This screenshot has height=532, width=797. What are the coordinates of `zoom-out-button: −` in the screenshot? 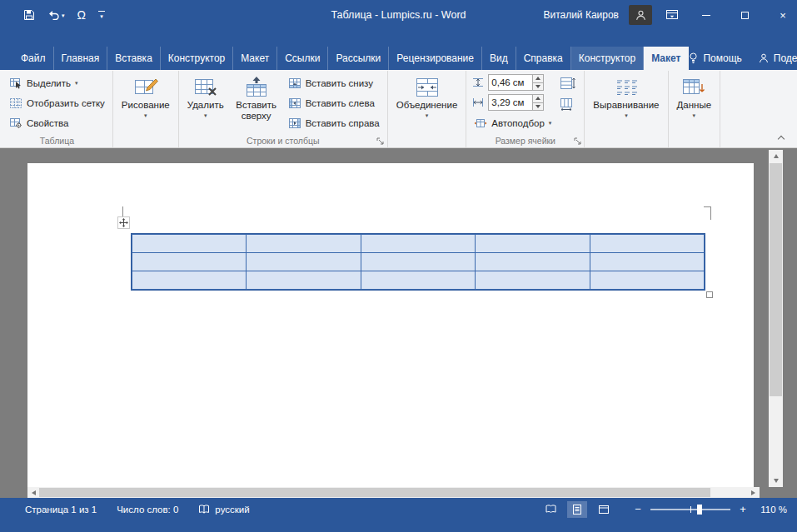 It's located at (638, 510).